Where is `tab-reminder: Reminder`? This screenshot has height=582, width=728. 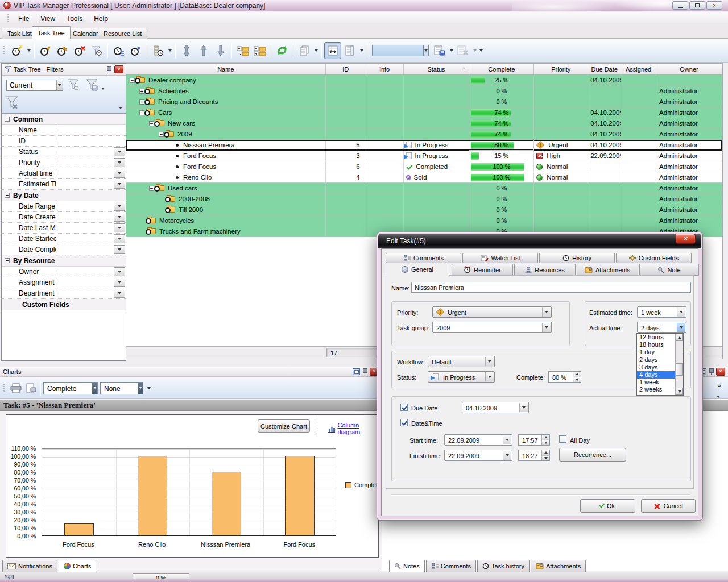 tab-reminder: Reminder is located at coordinates (482, 269).